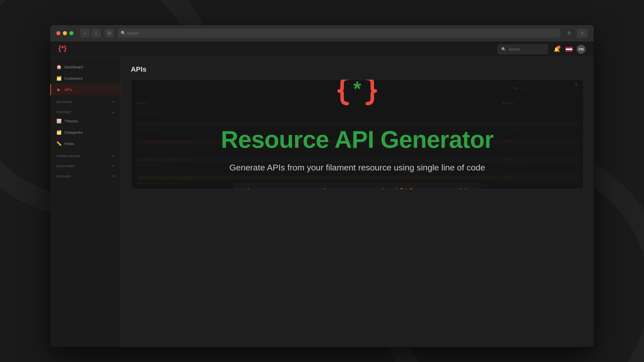 The width and height of the screenshot is (644, 362). Describe the element at coordinates (65, 166) in the screenshot. I see `locations-label-text: Locations` at that location.